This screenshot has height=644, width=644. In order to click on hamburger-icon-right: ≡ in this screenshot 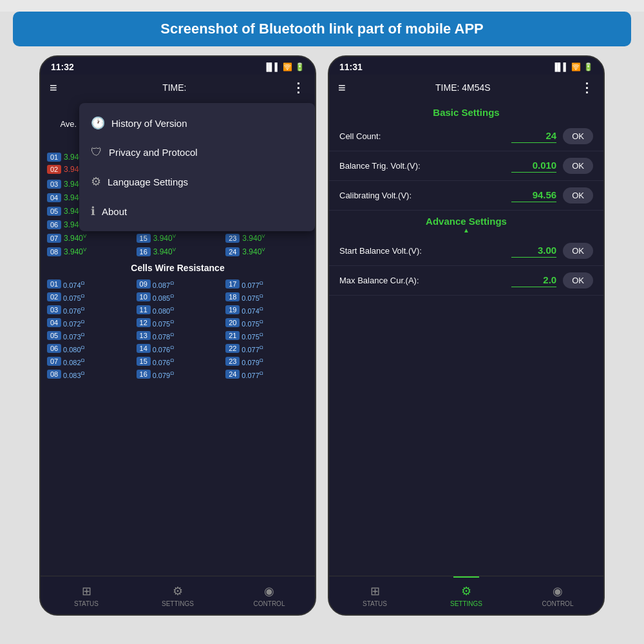, I will do `click(342, 88)`.